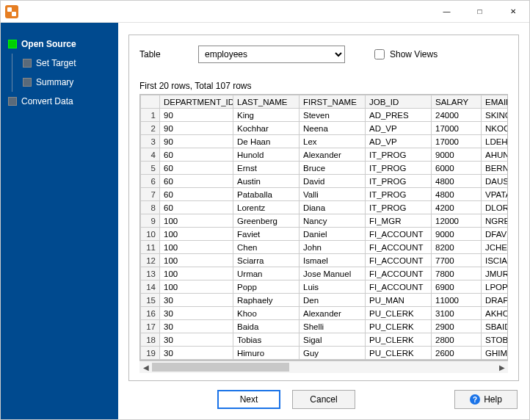 Image resolution: width=530 pixels, height=420 pixels. I want to click on cell: De Haan, so click(266, 142).